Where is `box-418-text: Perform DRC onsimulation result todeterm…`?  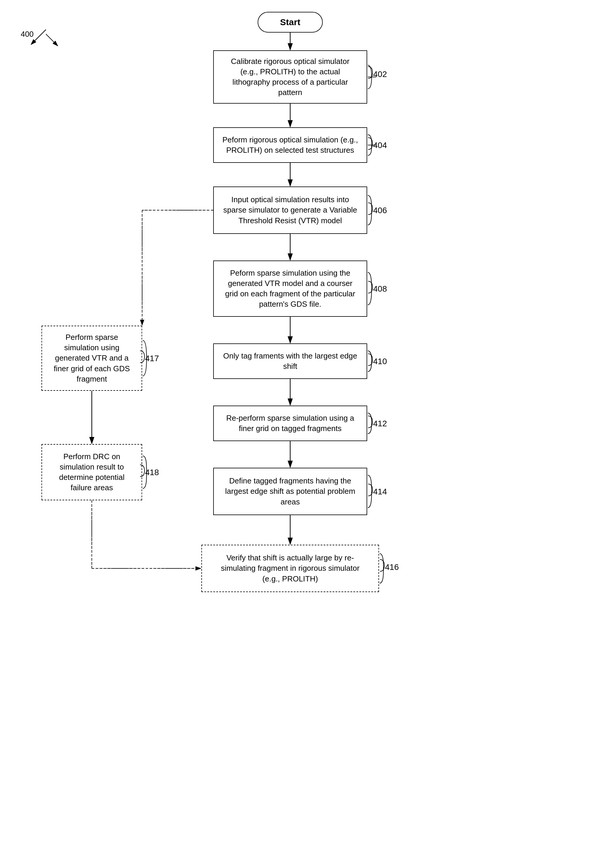 box-418-text: Perform DRC onsimulation result todeterm… is located at coordinates (92, 472).